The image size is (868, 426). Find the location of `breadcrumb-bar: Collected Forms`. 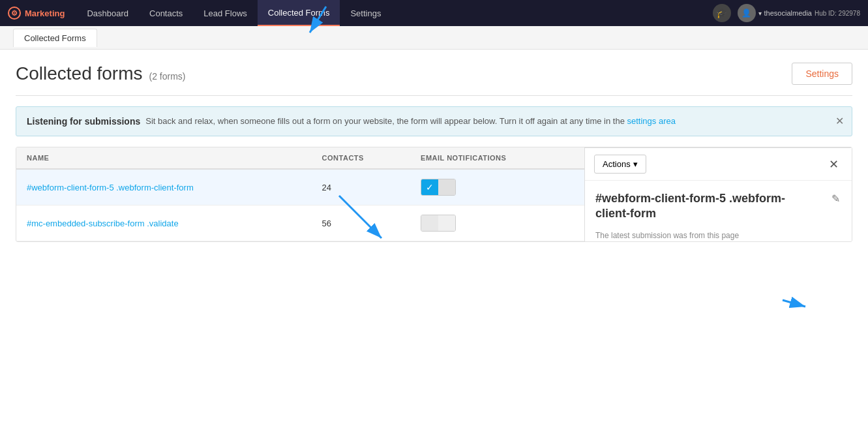

breadcrumb-bar: Collected Forms is located at coordinates (434, 38).